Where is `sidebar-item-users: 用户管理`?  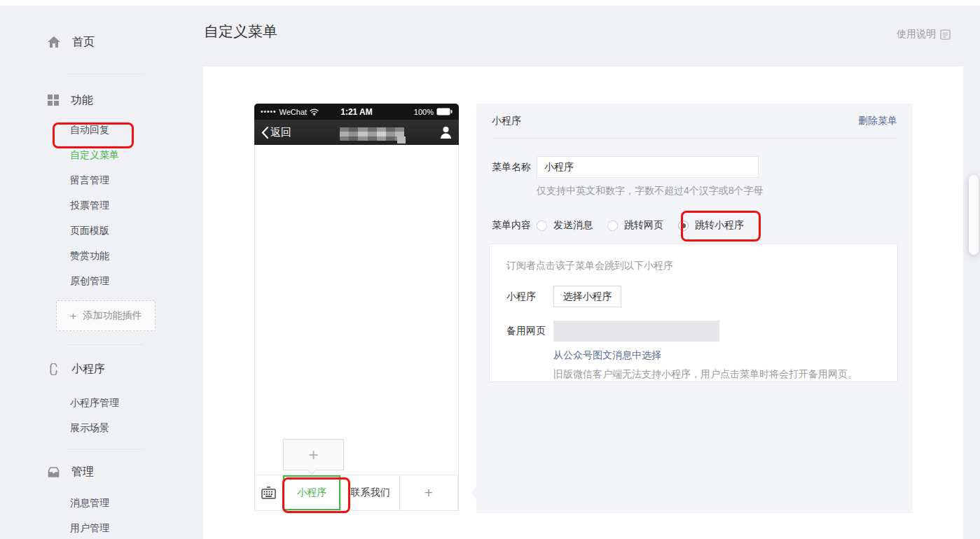
sidebar-item-users: 用户管理 is located at coordinates (100, 527).